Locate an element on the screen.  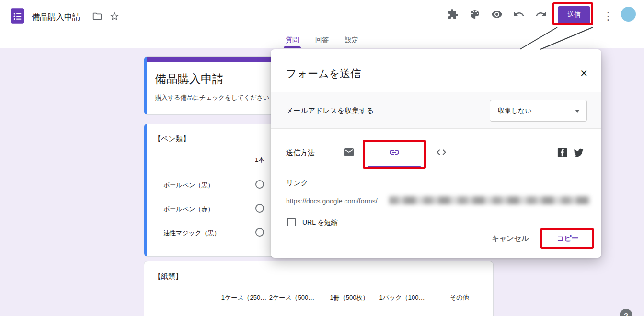
star-icon is located at coordinates (115, 16).